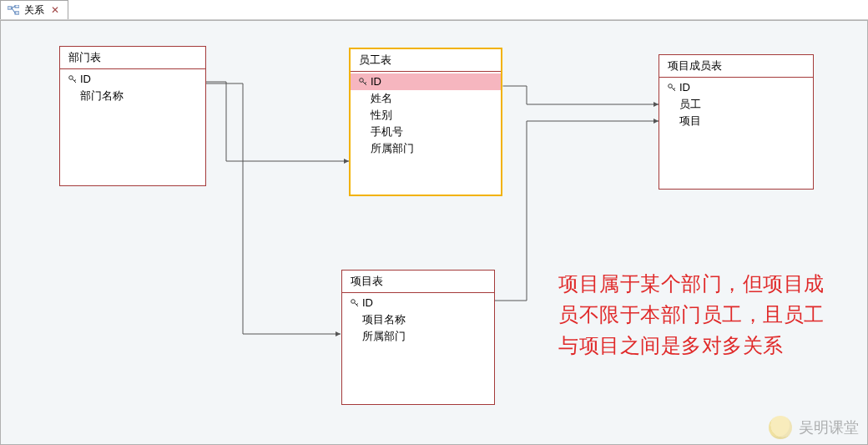 The width and height of the screenshot is (868, 445). Describe the element at coordinates (426, 60) in the screenshot. I see `table-employee-header: 员工表` at that location.